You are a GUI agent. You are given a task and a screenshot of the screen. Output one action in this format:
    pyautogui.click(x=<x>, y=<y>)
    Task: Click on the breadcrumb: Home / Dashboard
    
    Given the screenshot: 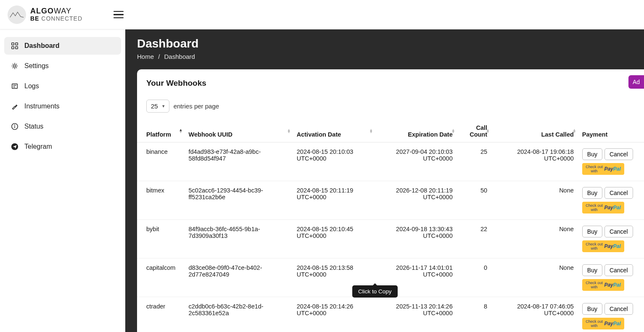 What is the action you would take?
    pyautogui.click(x=385, y=56)
    